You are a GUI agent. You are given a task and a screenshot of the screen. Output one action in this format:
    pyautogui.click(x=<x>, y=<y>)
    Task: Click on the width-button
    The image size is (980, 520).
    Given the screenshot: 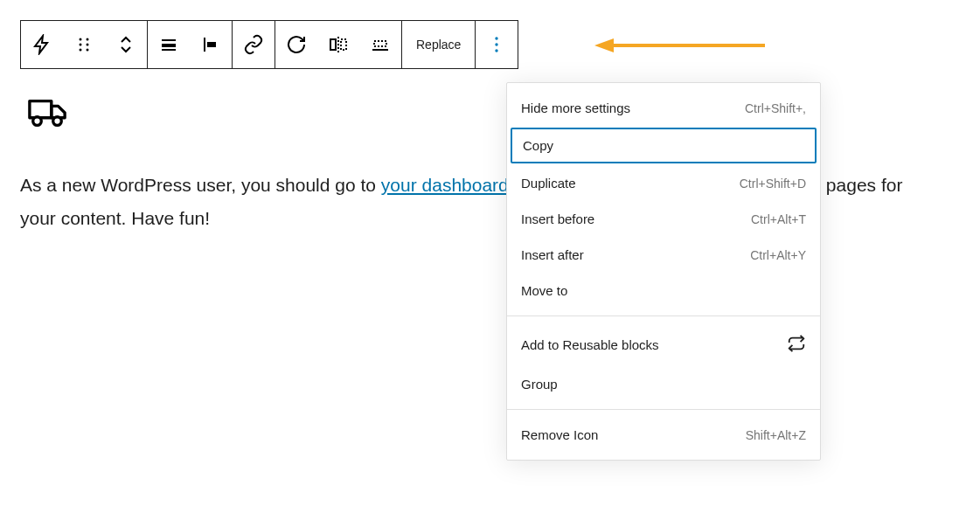 What is the action you would take?
    pyautogui.click(x=380, y=45)
    